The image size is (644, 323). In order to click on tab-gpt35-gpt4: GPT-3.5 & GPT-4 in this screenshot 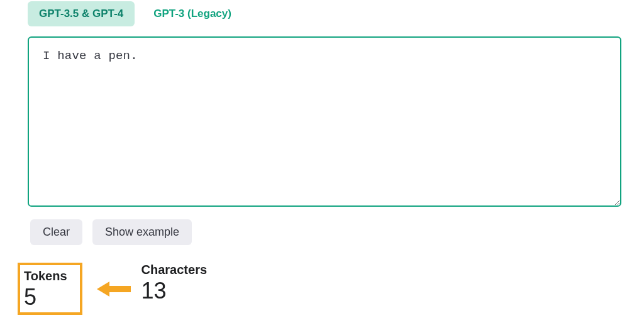, I will do `click(81, 14)`.